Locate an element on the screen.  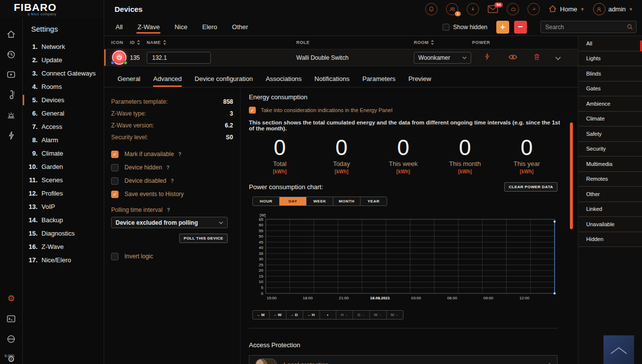
category-safety: Safety is located at coordinates (610, 134).